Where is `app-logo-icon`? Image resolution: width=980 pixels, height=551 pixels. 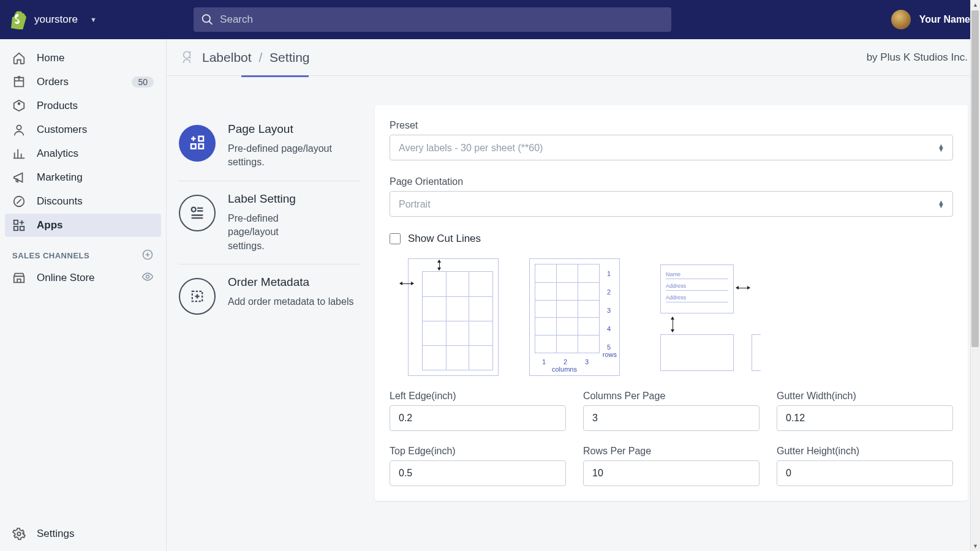
app-logo-icon is located at coordinates (187, 58).